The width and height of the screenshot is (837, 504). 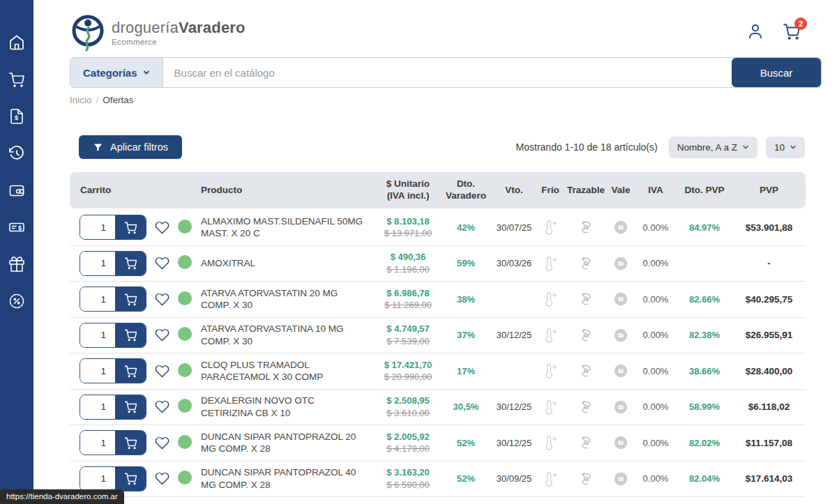 What do you see at coordinates (158, 32) in the screenshot?
I see `brand-logo: drogueríaVaradero Ecommerce` at bounding box center [158, 32].